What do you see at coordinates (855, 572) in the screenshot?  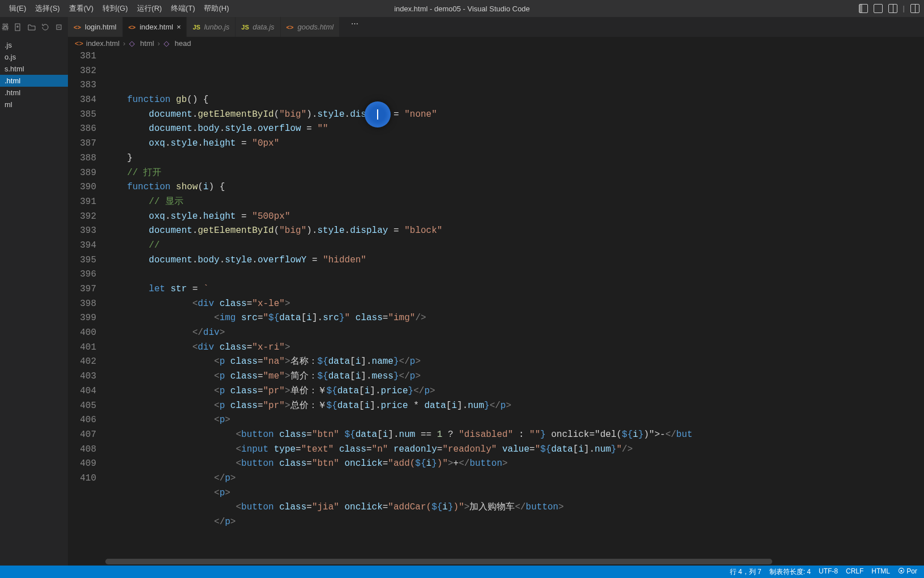 I see `status-eol: CRLF` at bounding box center [855, 572].